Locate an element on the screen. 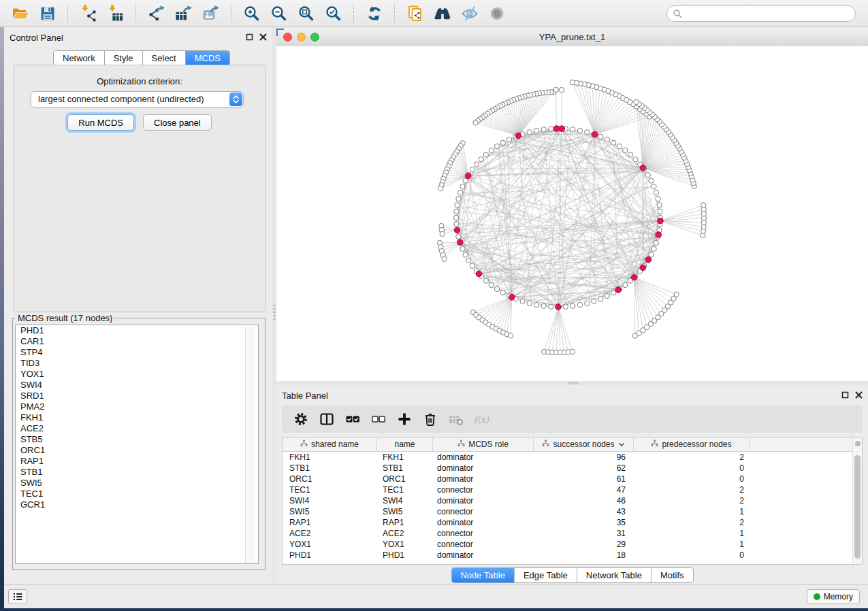 This screenshot has width=868, height=611. mcds-result-item: TEC1 is located at coordinates (137, 494).